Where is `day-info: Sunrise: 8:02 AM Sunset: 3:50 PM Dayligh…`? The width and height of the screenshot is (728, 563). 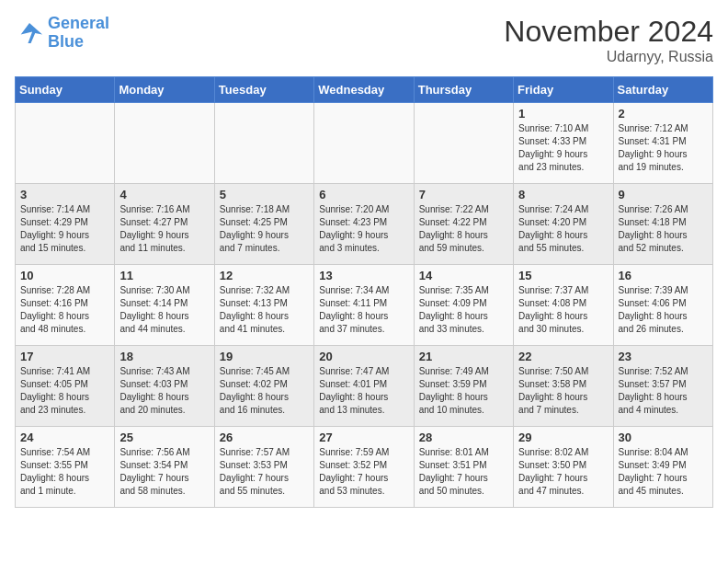
day-info: Sunrise: 8:02 AM Sunset: 3:50 PM Dayligh… is located at coordinates (563, 472).